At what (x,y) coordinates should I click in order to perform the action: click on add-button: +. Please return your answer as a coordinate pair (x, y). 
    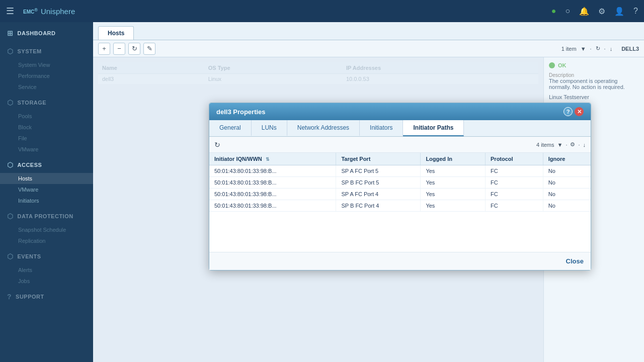
    Looking at the image, I should click on (104, 49).